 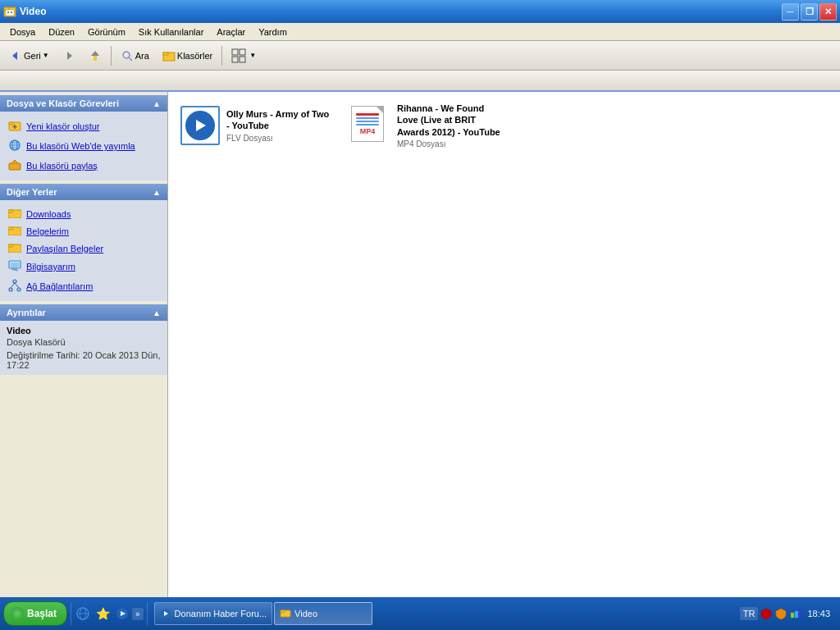 I want to click on my-computer-icon, so click(x=15, y=267).